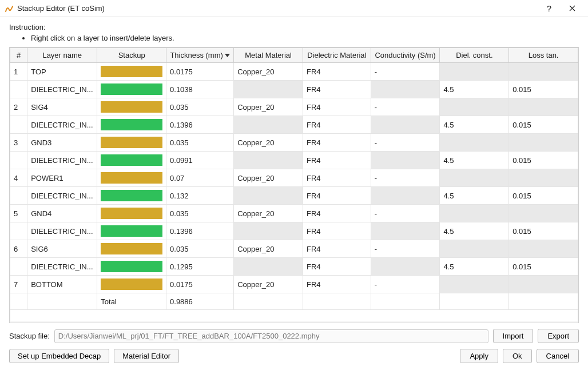  What do you see at coordinates (294, 214) in the screenshot?
I see `table-row: 5GND40.035Copper_20FR4-` at bounding box center [294, 214].